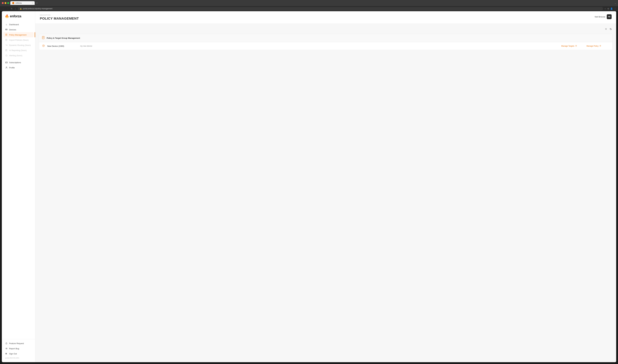  What do you see at coordinates (6, 68) in the screenshot?
I see `profile-nav-icon` at bounding box center [6, 68].